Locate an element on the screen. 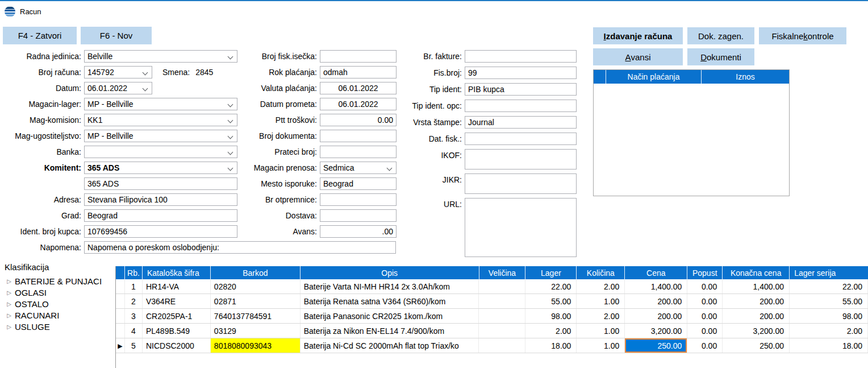 The height and width of the screenshot is (368, 868). cell-barkod: 03129 is located at coordinates (256, 331).